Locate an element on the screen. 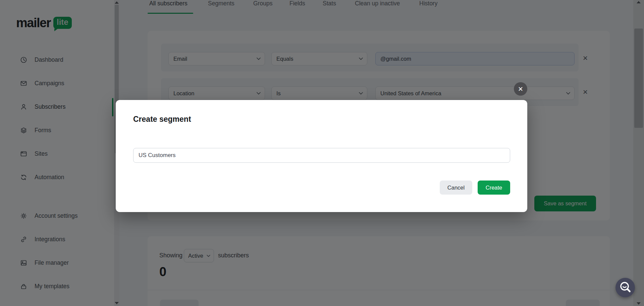  cancel-button: Cancel is located at coordinates (456, 188).